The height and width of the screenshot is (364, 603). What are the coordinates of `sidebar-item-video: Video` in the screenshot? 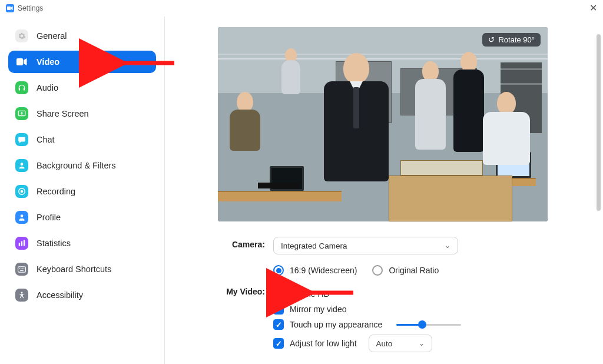 It's located at (82, 62).